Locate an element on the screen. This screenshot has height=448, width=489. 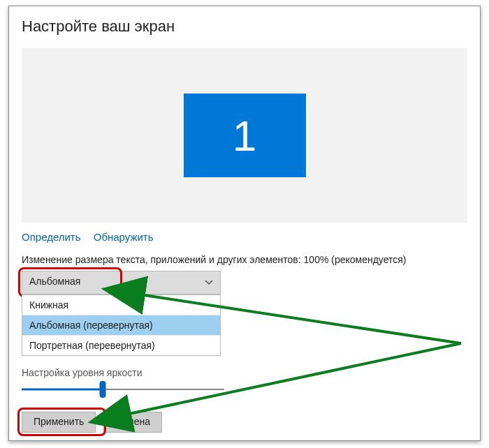
page-title: Настройте ваш экран is located at coordinates (245, 27).